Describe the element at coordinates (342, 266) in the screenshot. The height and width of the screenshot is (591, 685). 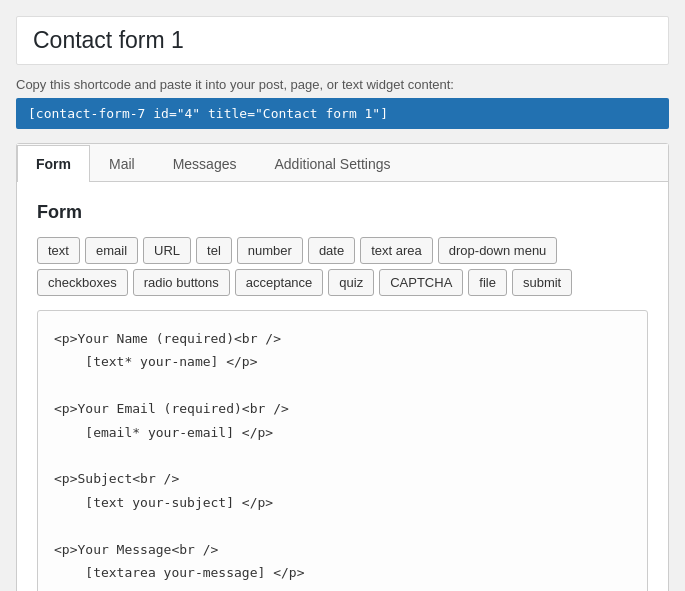
I see `tag-buttons-row: textemailURLtelnumberdatetext areadrop-d…` at that location.